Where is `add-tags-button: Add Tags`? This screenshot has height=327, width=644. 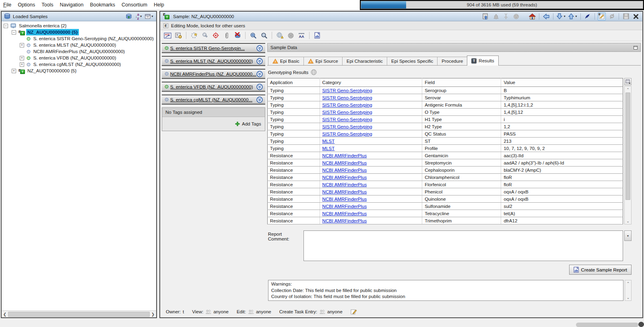
add-tags-button: Add Tags is located at coordinates (252, 124).